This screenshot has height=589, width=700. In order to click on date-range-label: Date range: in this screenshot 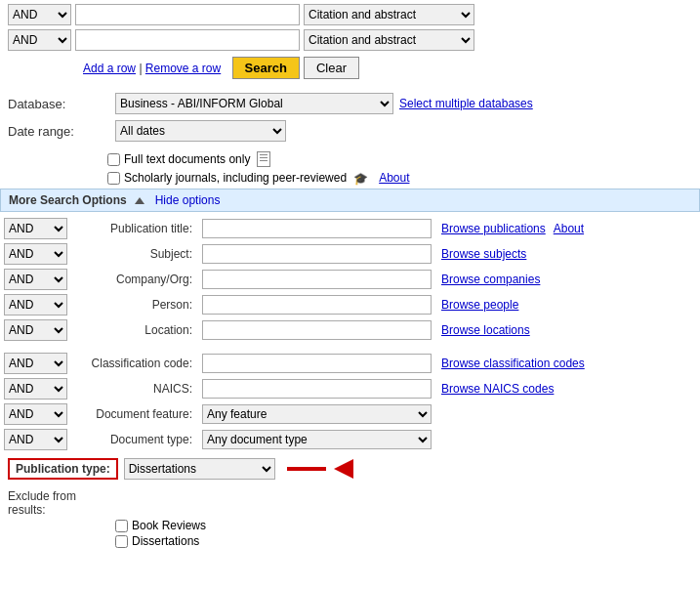, I will do `click(62, 131)`.